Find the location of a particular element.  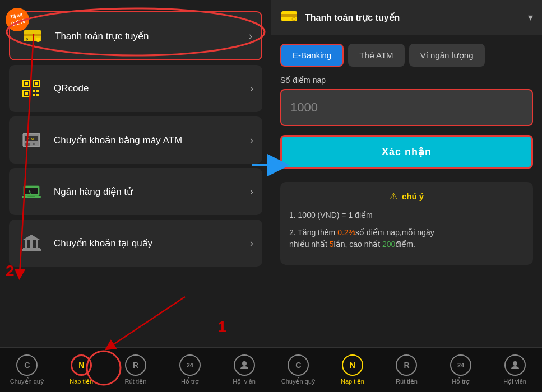

menu-label-atm-transfer: Chuyển khoản bằng máy ATM is located at coordinates (152, 140).